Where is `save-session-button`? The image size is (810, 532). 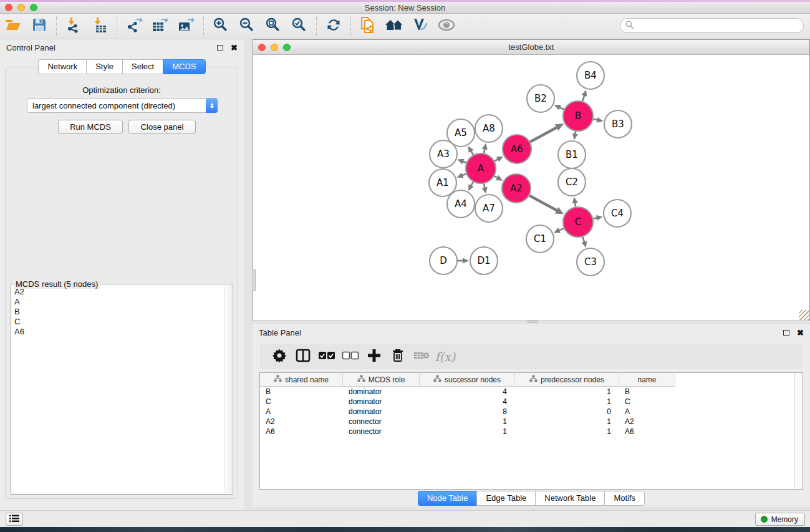 save-session-button is located at coordinates (39, 26).